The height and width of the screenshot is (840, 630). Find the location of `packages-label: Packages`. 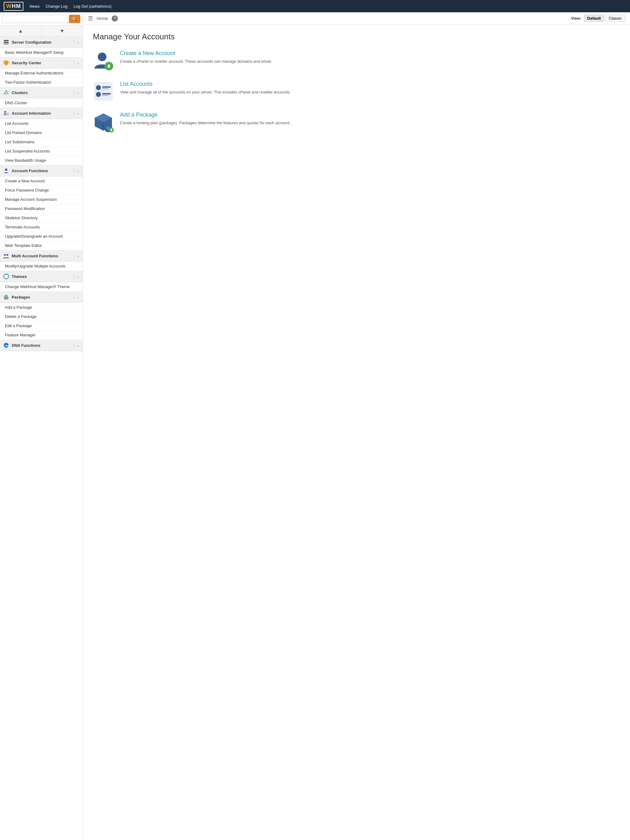

packages-label: Packages is located at coordinates (42, 297).